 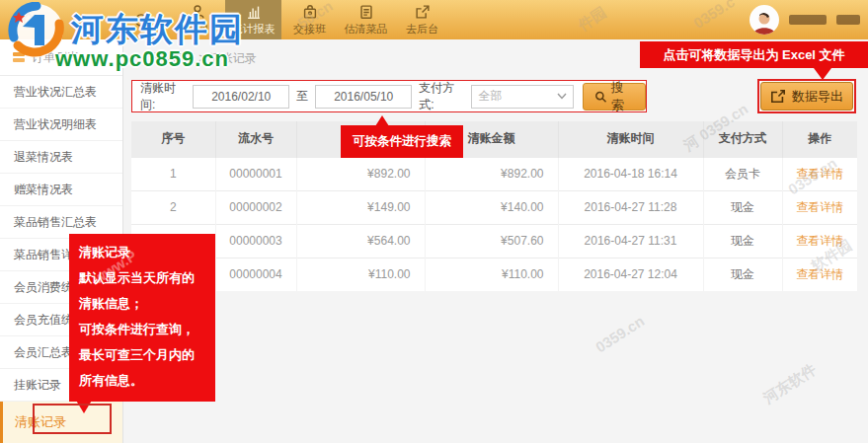 I want to click on selected-item-annotation, so click(x=72, y=418).